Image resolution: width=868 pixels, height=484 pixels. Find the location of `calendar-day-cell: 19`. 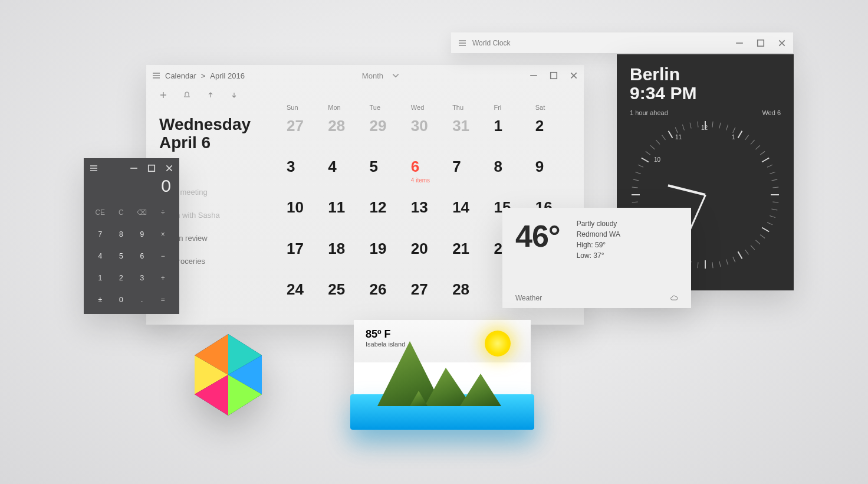

calendar-day-cell: 19 is located at coordinates (390, 257).